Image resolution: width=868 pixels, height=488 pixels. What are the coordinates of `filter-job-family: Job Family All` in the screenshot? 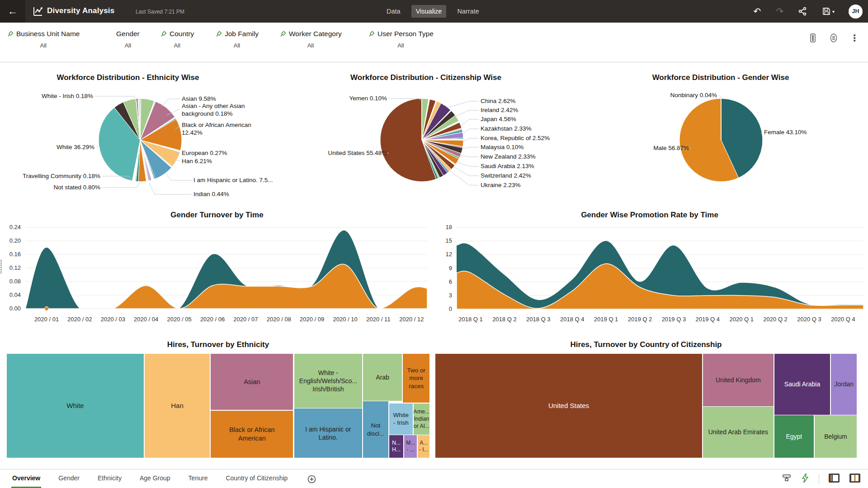 It's located at (237, 39).